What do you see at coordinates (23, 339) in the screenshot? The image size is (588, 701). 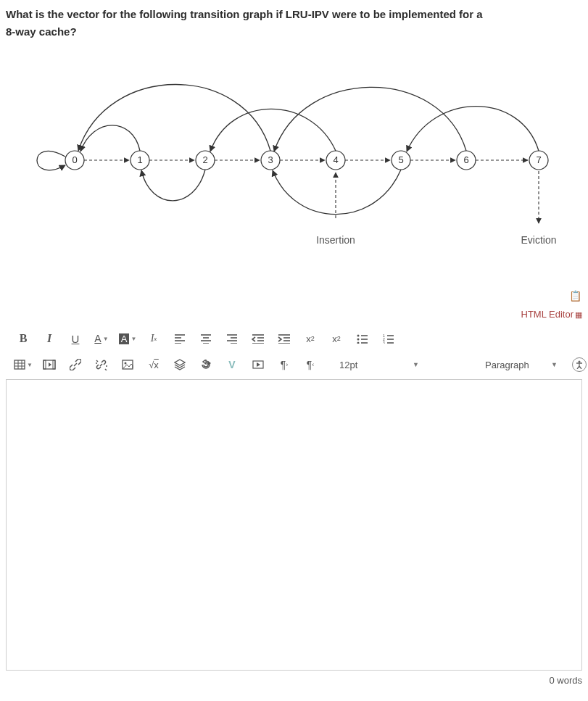 I see `bold-button: B` at bounding box center [23, 339].